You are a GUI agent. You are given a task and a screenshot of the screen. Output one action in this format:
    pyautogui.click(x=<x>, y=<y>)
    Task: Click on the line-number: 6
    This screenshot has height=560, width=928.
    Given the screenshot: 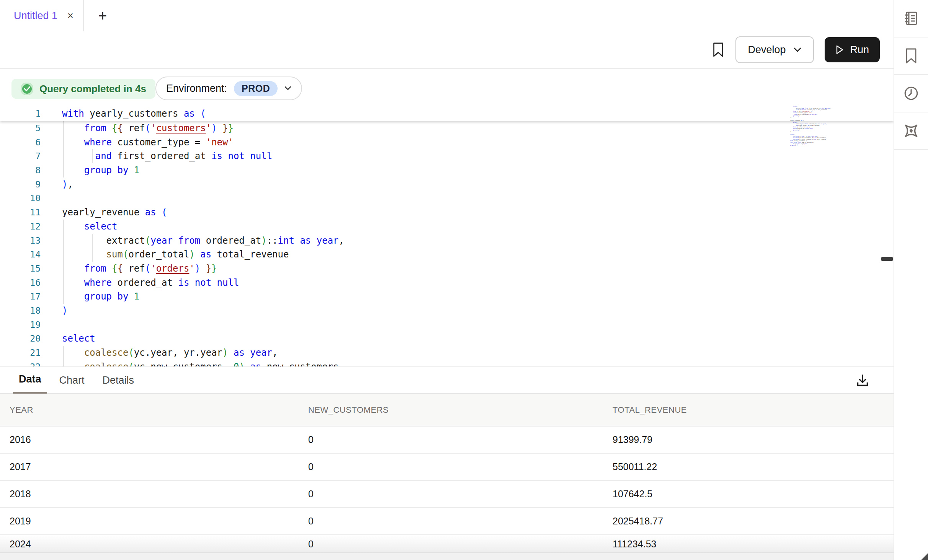 What is the action you would take?
    pyautogui.click(x=20, y=142)
    